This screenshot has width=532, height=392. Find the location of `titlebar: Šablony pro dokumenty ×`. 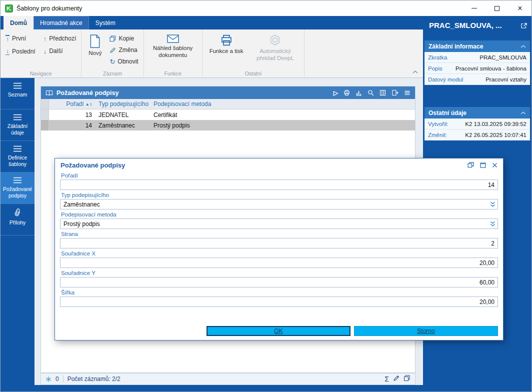

titlebar: Šablony pro dokumenty × is located at coordinates (266, 8).